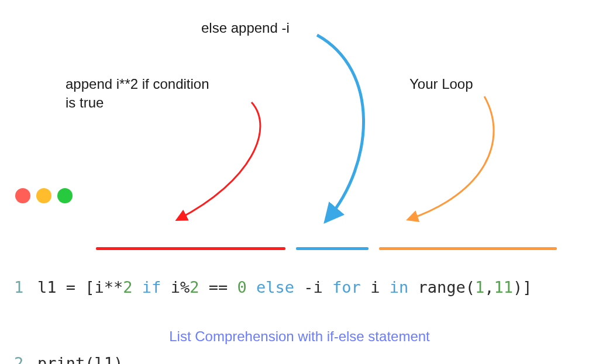  I want to click on arrow-orange-curve, so click(452, 158).